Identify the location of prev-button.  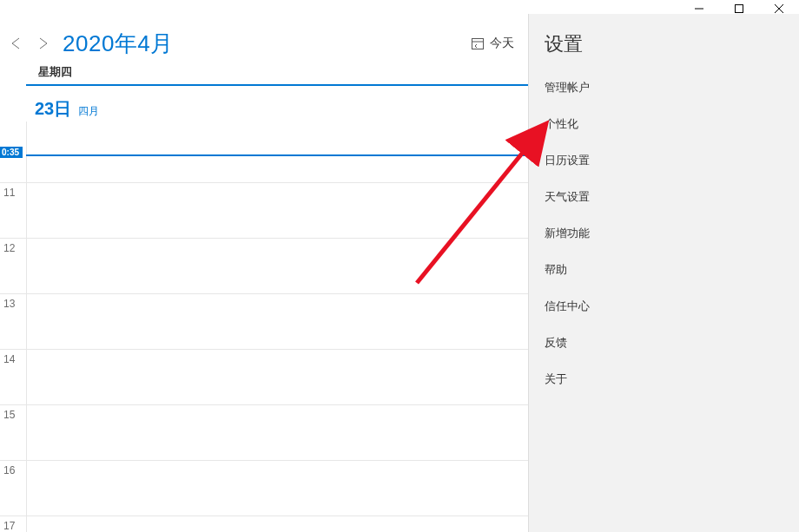
(17, 43).